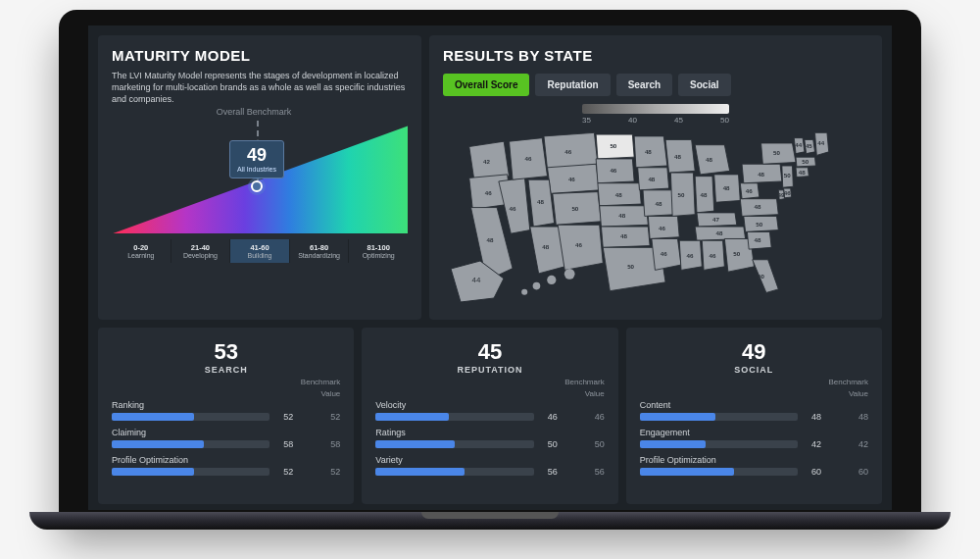 This screenshot has height=559, width=980. I want to click on metric-benchmark: 58, so click(329, 444).